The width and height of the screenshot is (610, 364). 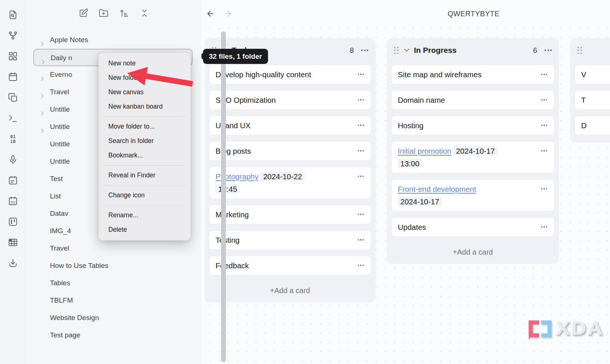 I want to click on microphone-icon, so click(x=13, y=160).